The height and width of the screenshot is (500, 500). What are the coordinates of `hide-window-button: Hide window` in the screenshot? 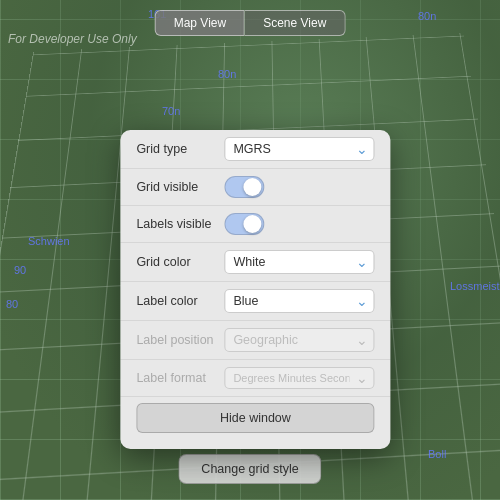 It's located at (255, 418).